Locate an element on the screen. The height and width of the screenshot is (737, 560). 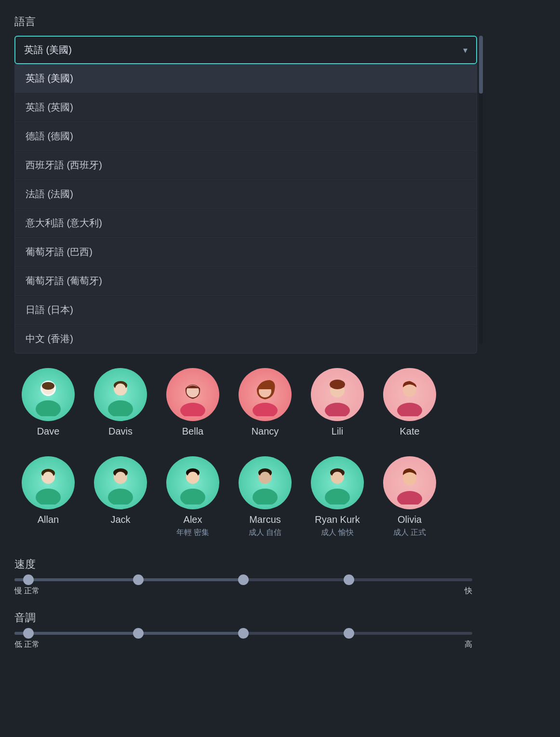
avatar-dave is located at coordinates (48, 395).